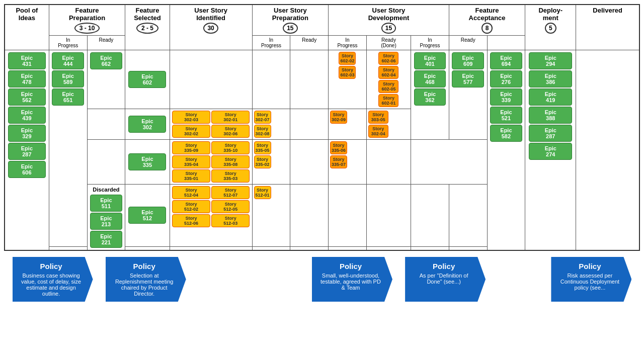  Describe the element at coordinates (263, 148) in the screenshot. I see `story-335-05: Story335-05` at that location.